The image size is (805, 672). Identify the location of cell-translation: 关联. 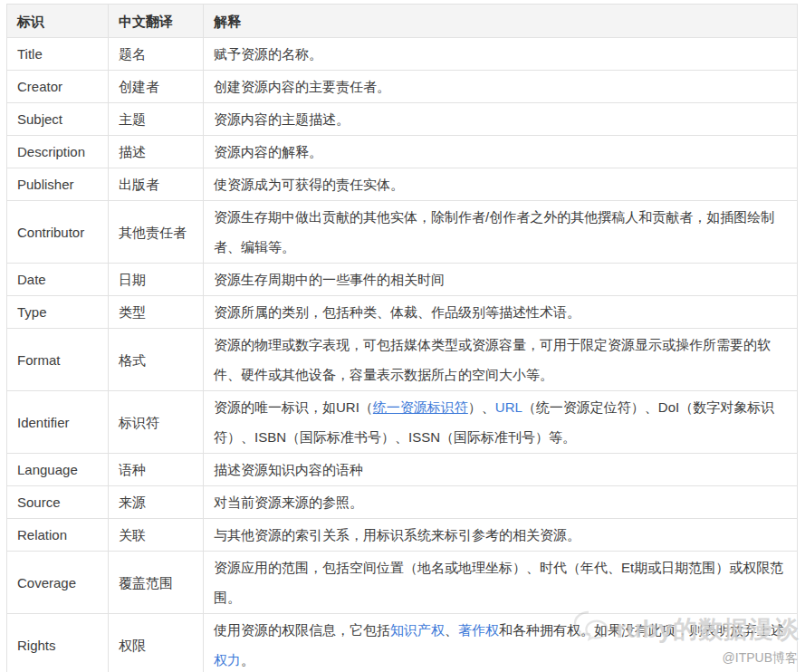
(156, 535).